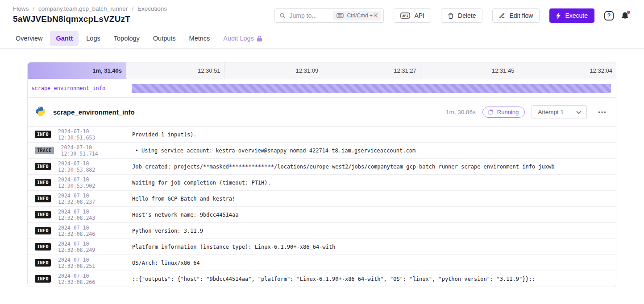 Image resolution: width=644 pixels, height=304 pixels. Describe the element at coordinates (559, 16) in the screenshot. I see `bolt-icon` at that location.